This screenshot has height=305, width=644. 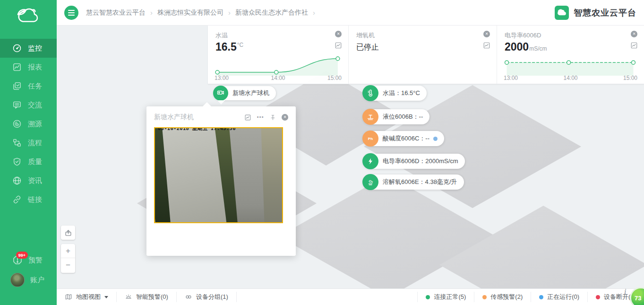 I want to click on status-dot-red, so click(x=598, y=297).